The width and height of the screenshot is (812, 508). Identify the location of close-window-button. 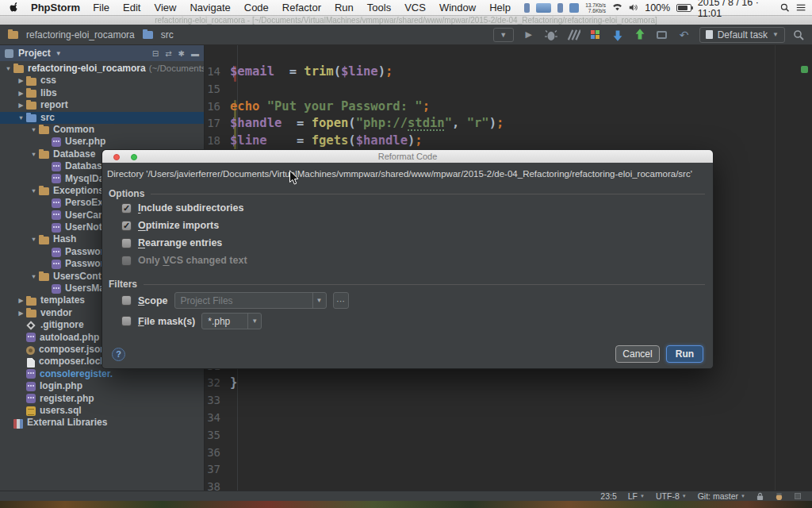
(117, 157).